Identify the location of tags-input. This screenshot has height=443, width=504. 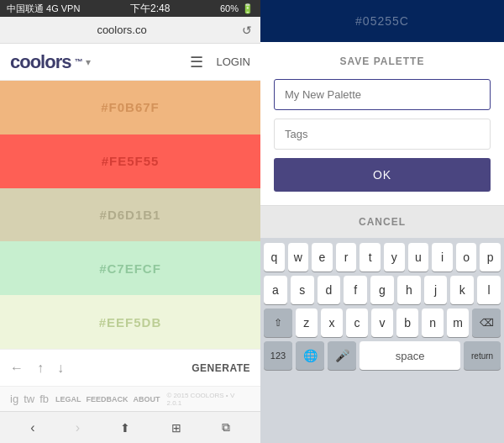
(382, 134).